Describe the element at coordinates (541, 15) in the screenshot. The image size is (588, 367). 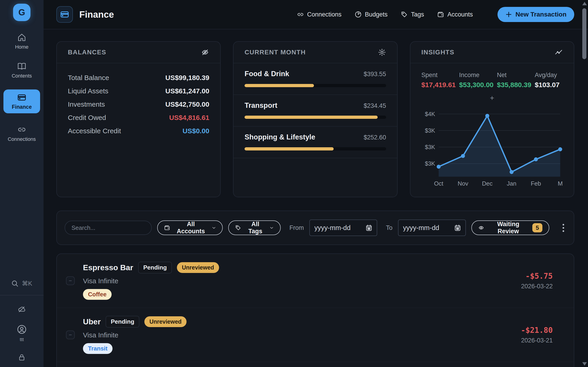
I see `new-transaction-label: New Transaction` at that location.